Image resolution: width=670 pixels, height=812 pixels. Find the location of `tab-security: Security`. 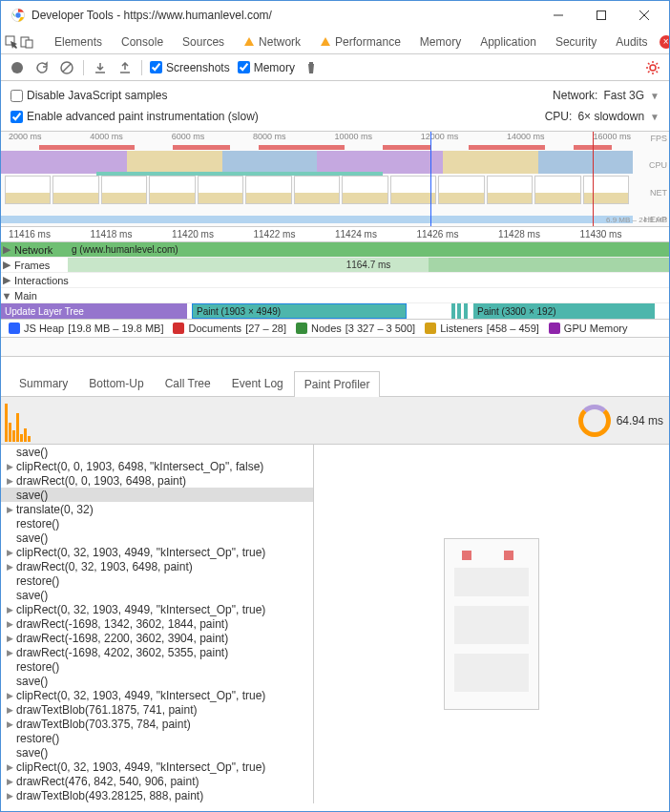

tab-security: Security is located at coordinates (576, 42).